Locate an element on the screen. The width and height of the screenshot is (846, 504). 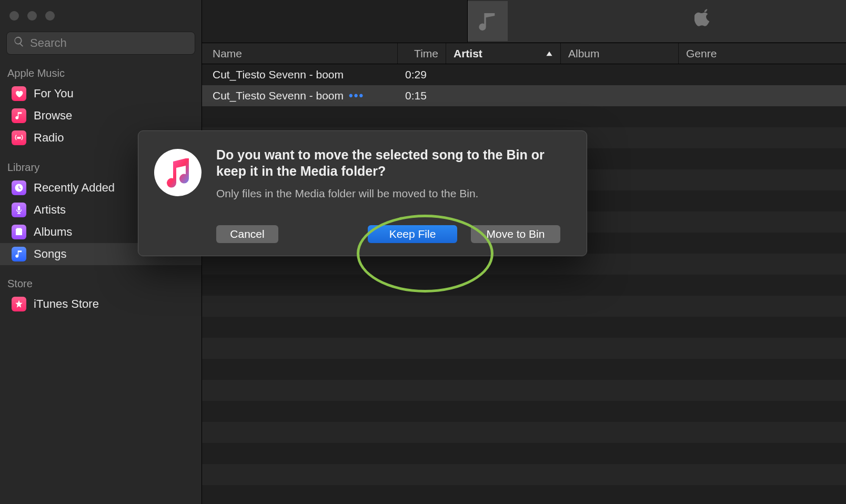
sidebar-section-store: Store is located at coordinates (101, 279).